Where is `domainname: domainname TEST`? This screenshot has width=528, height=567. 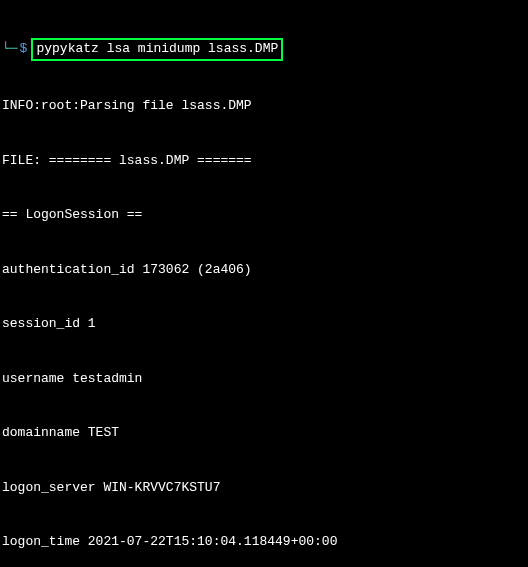
domainname: domainname TEST is located at coordinates (264, 433).